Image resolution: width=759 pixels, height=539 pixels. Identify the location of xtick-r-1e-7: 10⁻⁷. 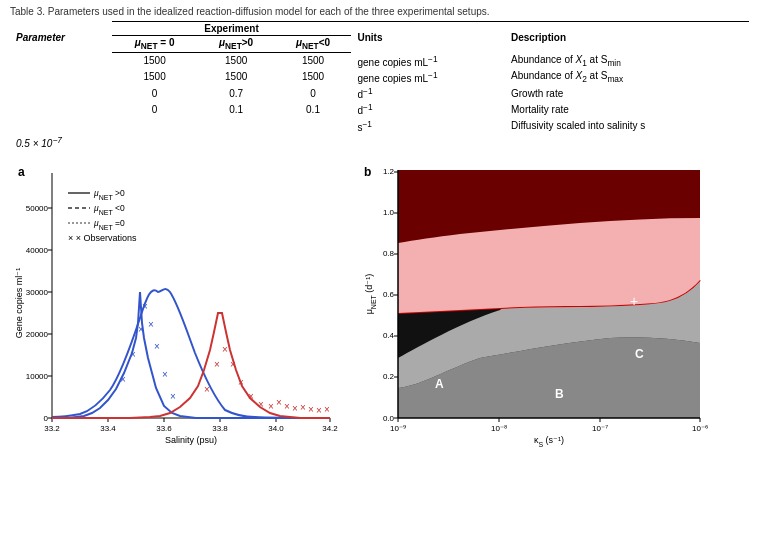
(600, 428).